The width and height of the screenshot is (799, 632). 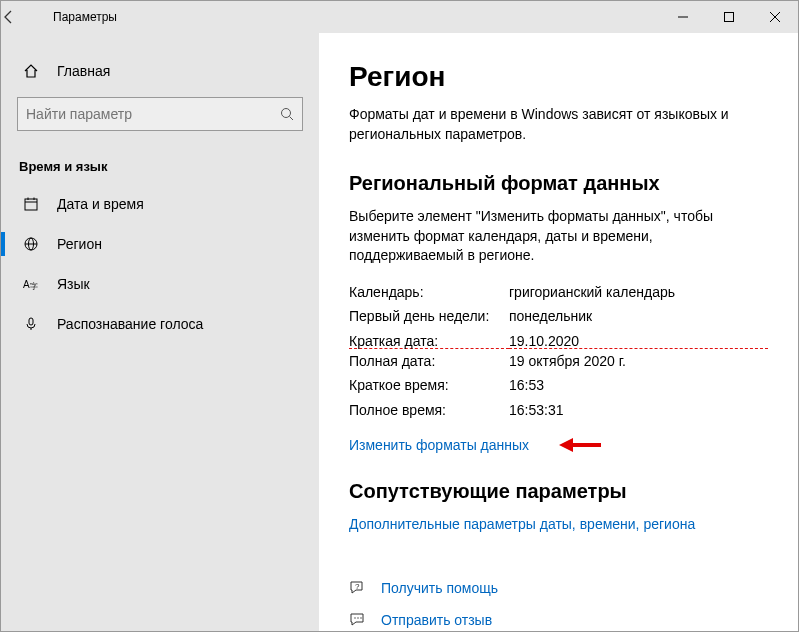 I want to click on sidebar-group-title: Время и язык, so click(x=160, y=162).